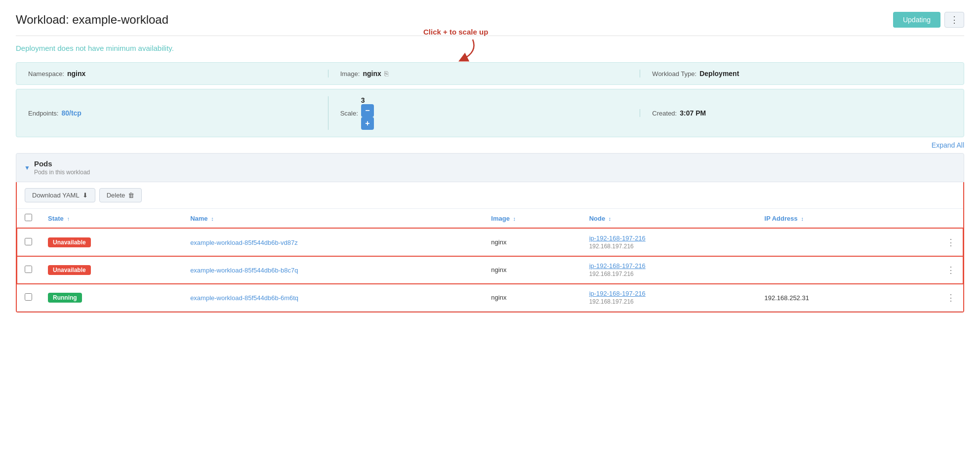 This screenshot has width=980, height=468. I want to click on pods-section-title-group: Pods Pods in this workload, so click(62, 168).